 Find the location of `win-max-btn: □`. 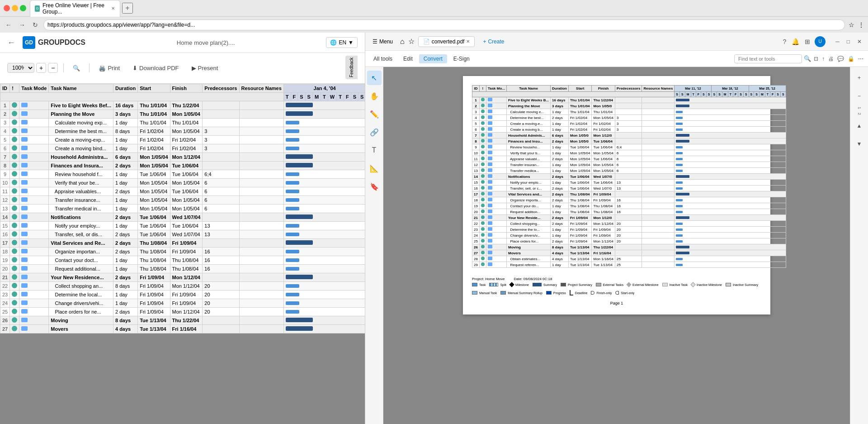

win-max-btn: □ is located at coordinates (848, 42).